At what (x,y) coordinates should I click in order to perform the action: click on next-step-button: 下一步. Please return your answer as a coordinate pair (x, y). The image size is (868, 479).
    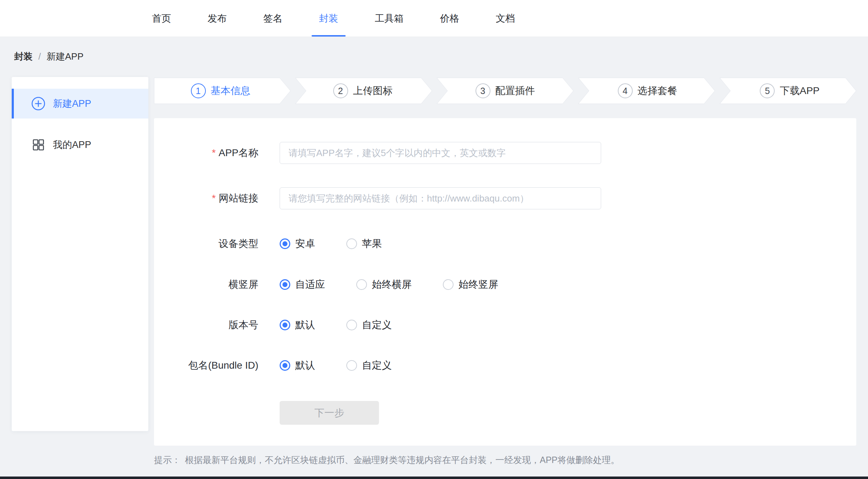
    Looking at the image, I should click on (329, 413).